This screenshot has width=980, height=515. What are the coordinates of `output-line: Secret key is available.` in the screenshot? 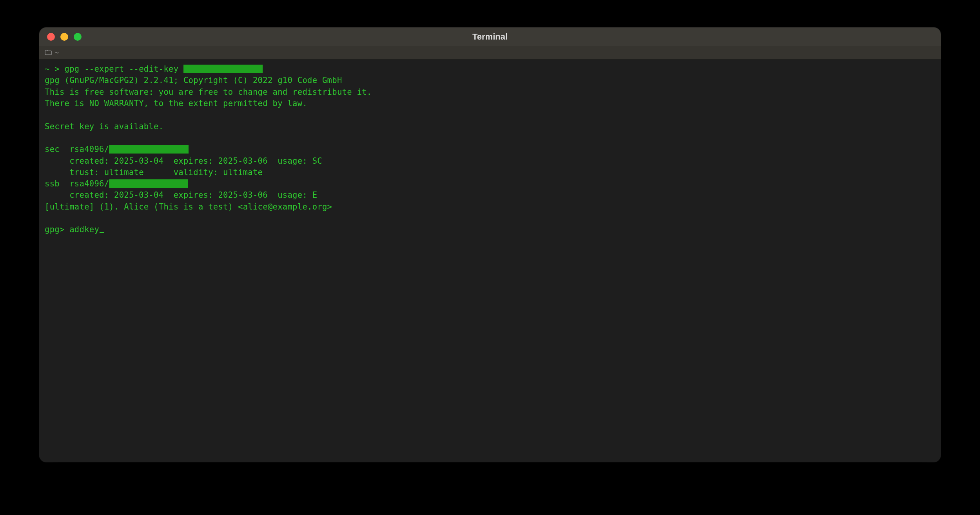 It's located at (490, 127).